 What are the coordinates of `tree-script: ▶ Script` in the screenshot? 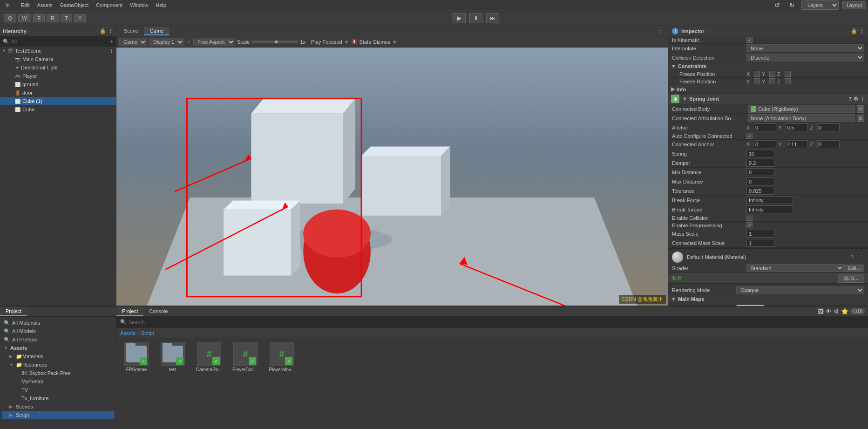 It's located at (58, 415).